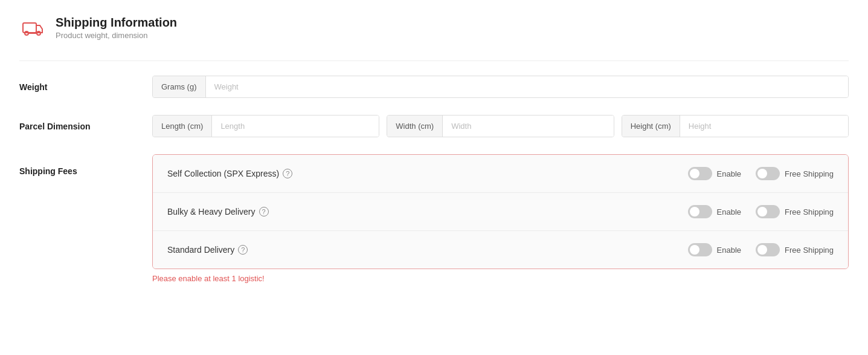  I want to click on question-icon-2: ?, so click(243, 250).